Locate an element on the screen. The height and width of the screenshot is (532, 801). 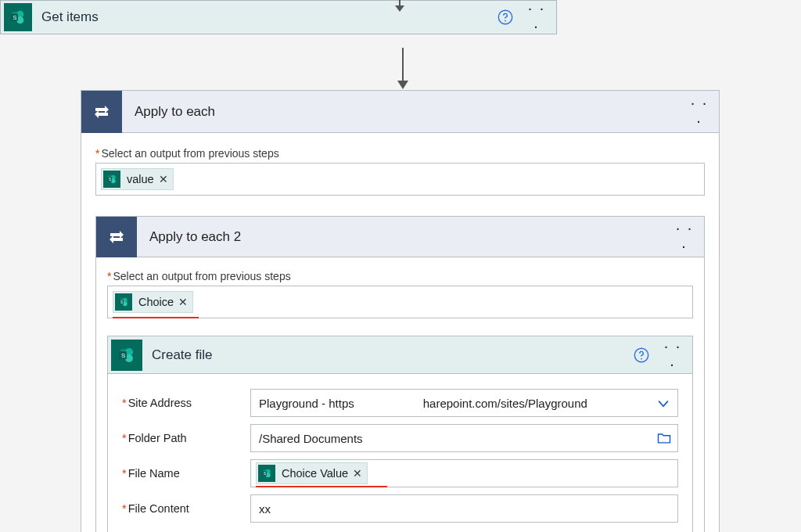
flow-arrow-partial is located at coordinates (400, 6).